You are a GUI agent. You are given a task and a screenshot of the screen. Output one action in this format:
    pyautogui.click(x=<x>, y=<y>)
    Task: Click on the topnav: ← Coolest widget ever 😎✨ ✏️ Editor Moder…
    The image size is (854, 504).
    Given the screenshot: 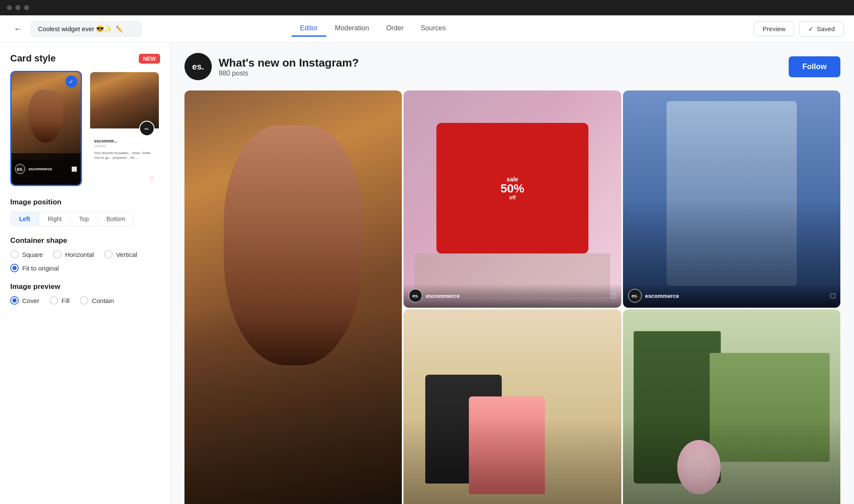 What is the action you would take?
    pyautogui.click(x=427, y=29)
    